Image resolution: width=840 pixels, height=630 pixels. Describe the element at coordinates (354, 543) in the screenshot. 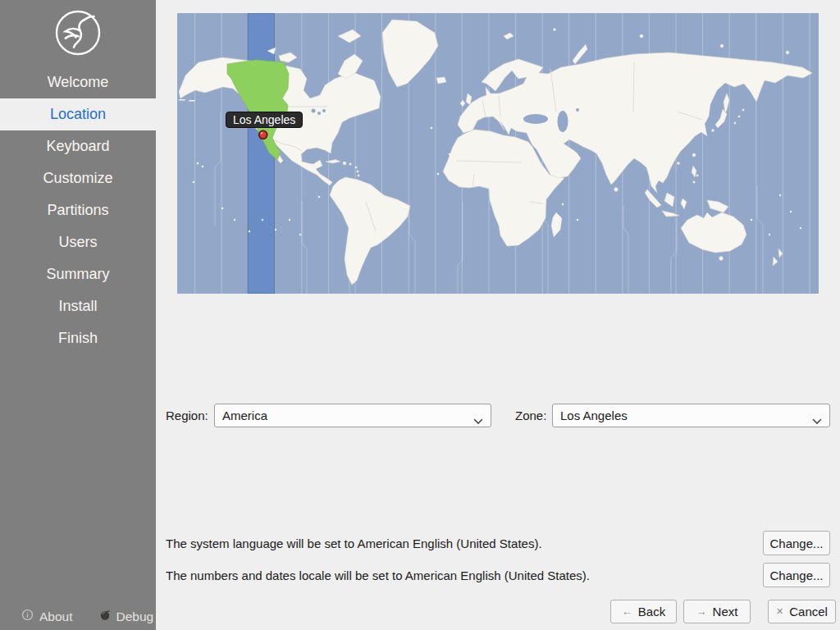

I see `system-language-text: The system language will be set to Ameri…` at that location.